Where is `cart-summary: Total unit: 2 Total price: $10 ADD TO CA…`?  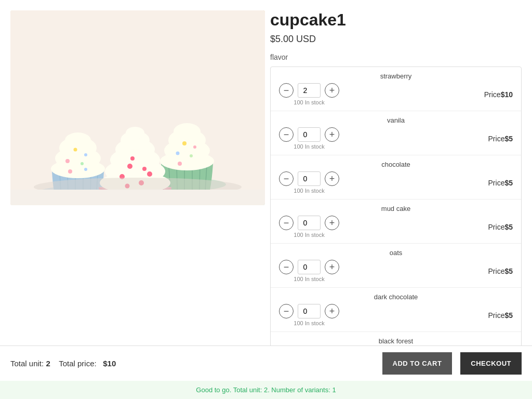
cart-summary: Total unit: 2 Total price: $10 ADD TO CA… is located at coordinates (266, 364).